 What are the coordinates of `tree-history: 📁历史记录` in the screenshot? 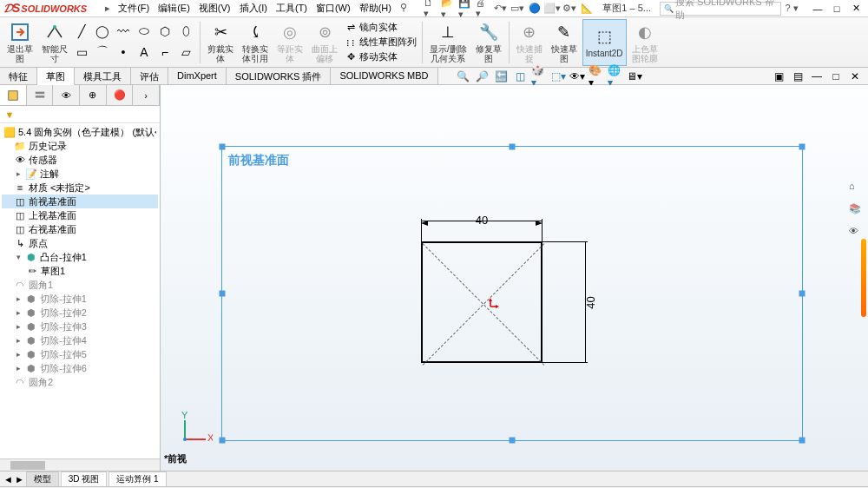 It's located at (80, 146).